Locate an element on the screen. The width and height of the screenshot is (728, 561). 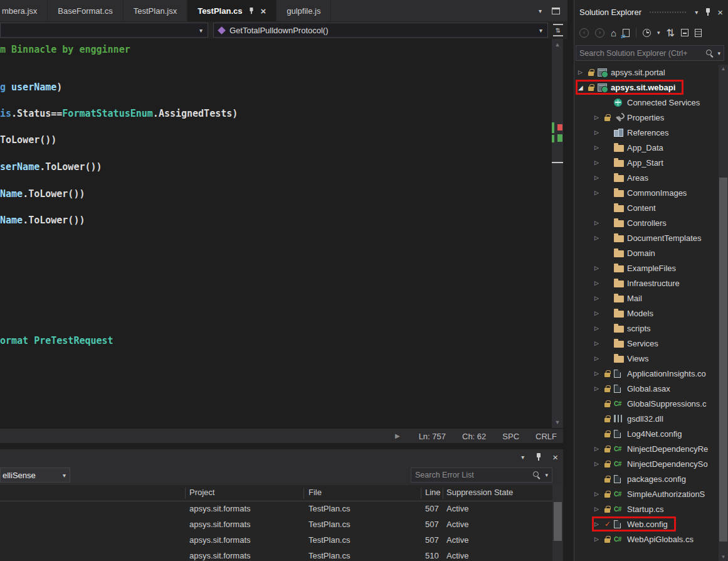
error-list-search-input is located at coordinates (472, 475).